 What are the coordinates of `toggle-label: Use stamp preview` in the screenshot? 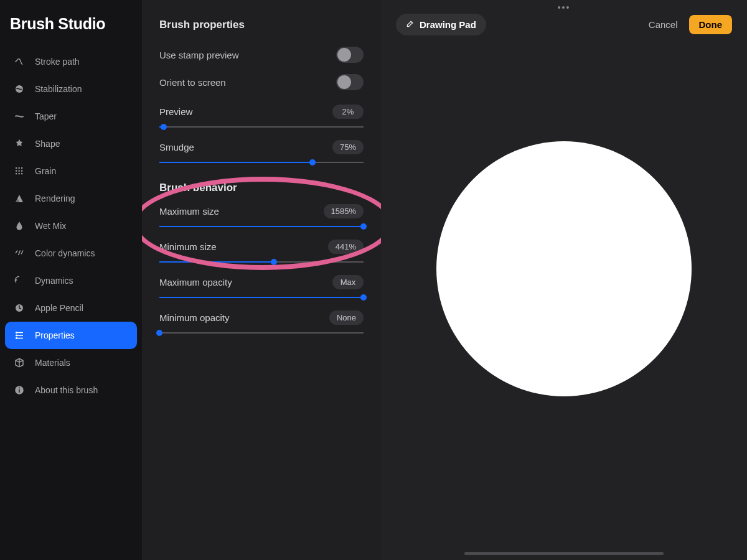 It's located at (199, 55).